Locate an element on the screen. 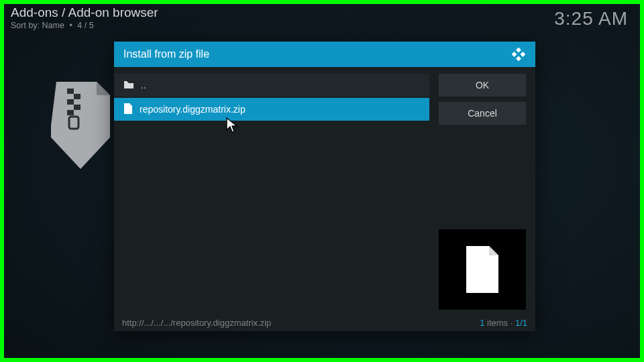 The image size is (644, 362). sort-value: Name is located at coordinates (54, 25).